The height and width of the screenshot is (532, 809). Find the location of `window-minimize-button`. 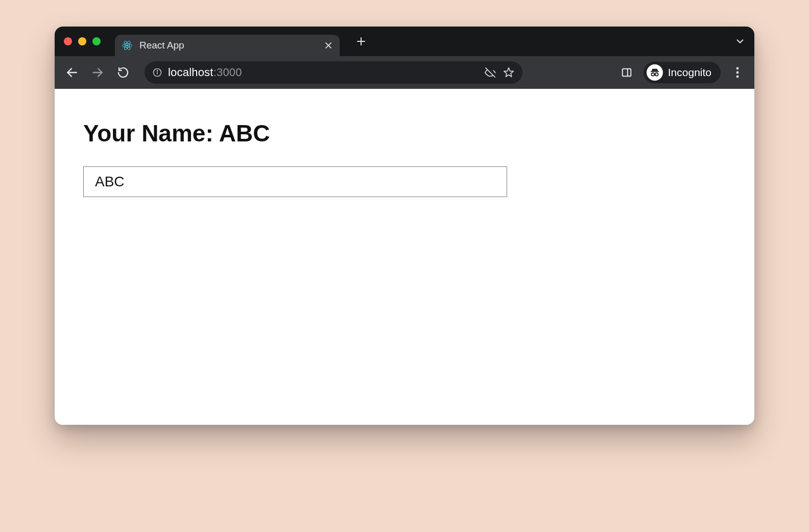

window-minimize-button is located at coordinates (82, 41).